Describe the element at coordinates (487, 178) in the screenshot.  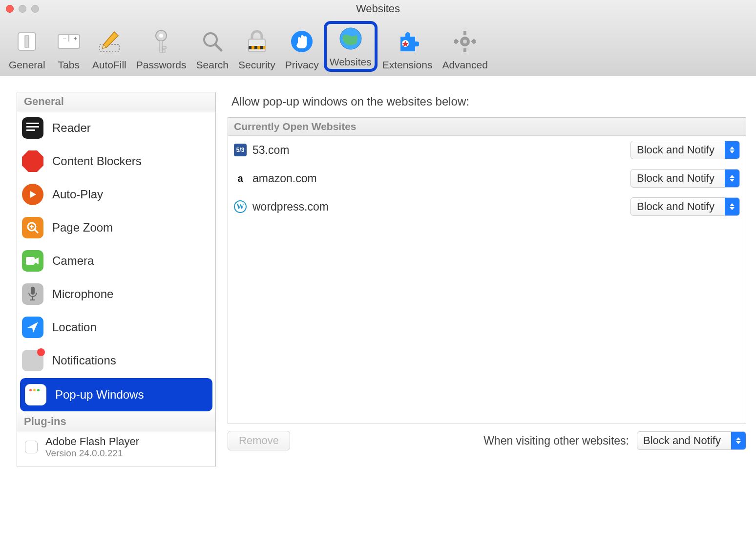
I see `site-row: a amazon.com Block and Notify` at that location.